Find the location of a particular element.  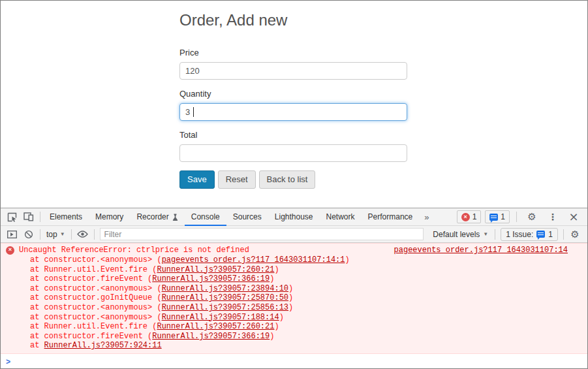

message-bubble-icon is located at coordinates (493, 217).